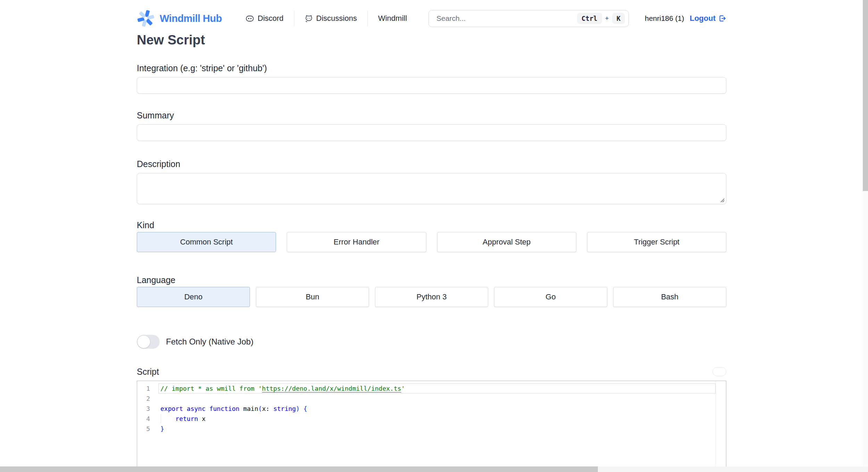 The width and height of the screenshot is (868, 472). Describe the element at coordinates (144, 429) in the screenshot. I see `line-number: 5` at that location.